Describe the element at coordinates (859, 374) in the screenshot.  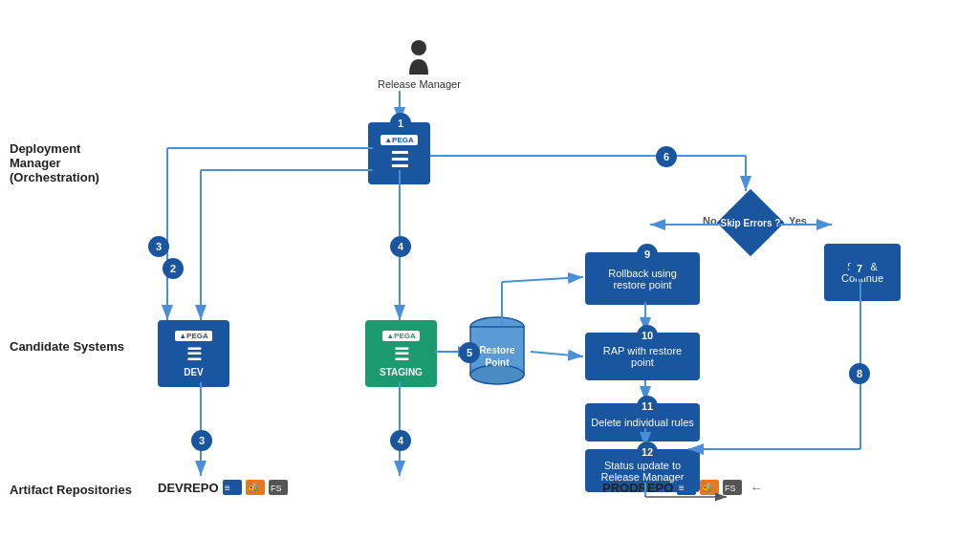
I see `circle-8: 8` at that location.